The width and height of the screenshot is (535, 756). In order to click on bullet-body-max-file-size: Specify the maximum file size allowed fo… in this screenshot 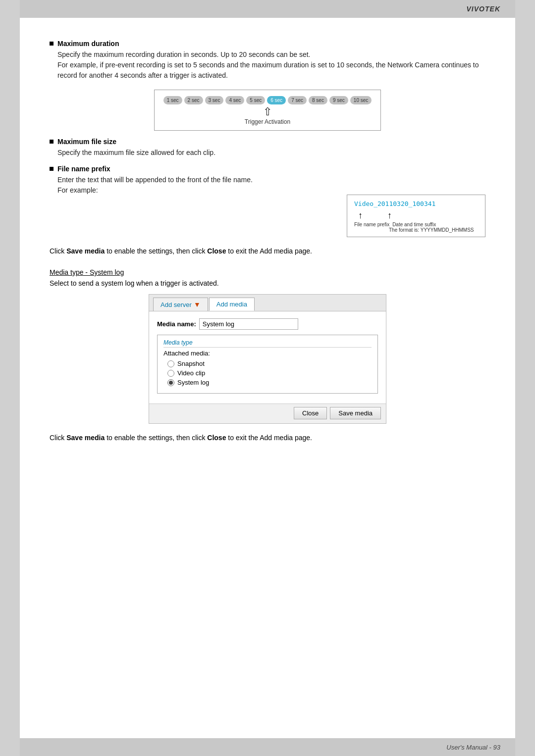, I will do `click(271, 152)`.